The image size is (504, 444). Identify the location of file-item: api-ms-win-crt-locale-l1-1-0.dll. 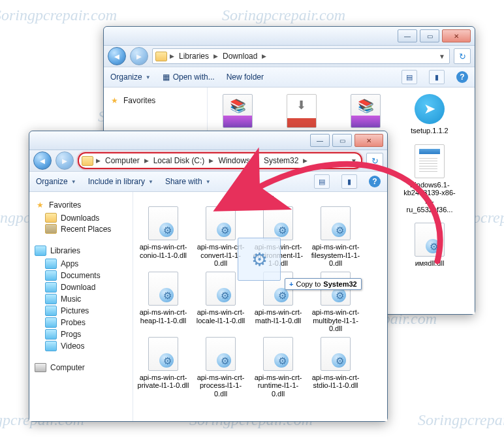
(221, 302).